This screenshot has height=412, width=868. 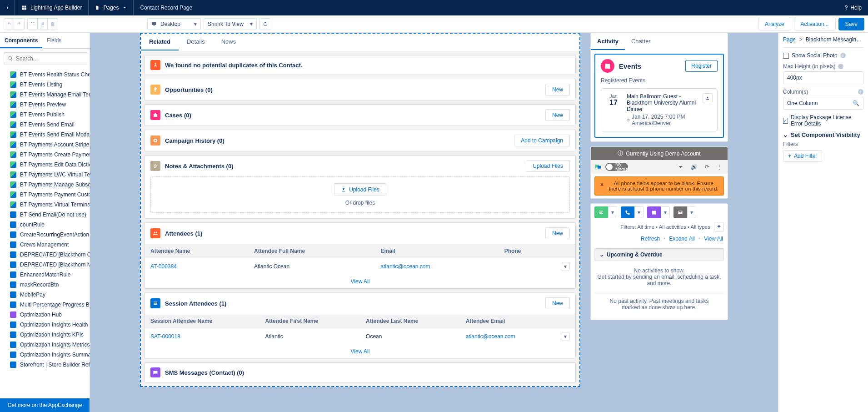 What do you see at coordinates (45, 255) in the screenshot?
I see `component-item: DEPRECATED [Blackthorn Conve...` at bounding box center [45, 255].